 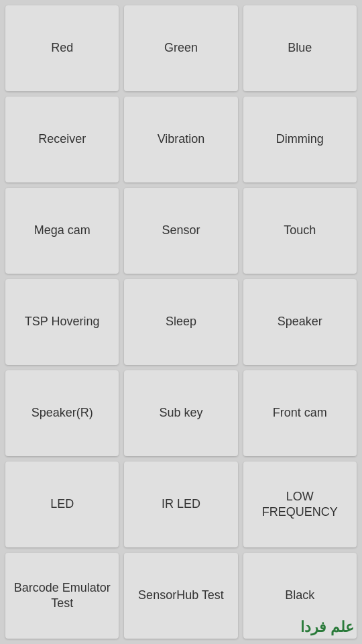 I want to click on cell-red: Red, so click(x=62, y=48).